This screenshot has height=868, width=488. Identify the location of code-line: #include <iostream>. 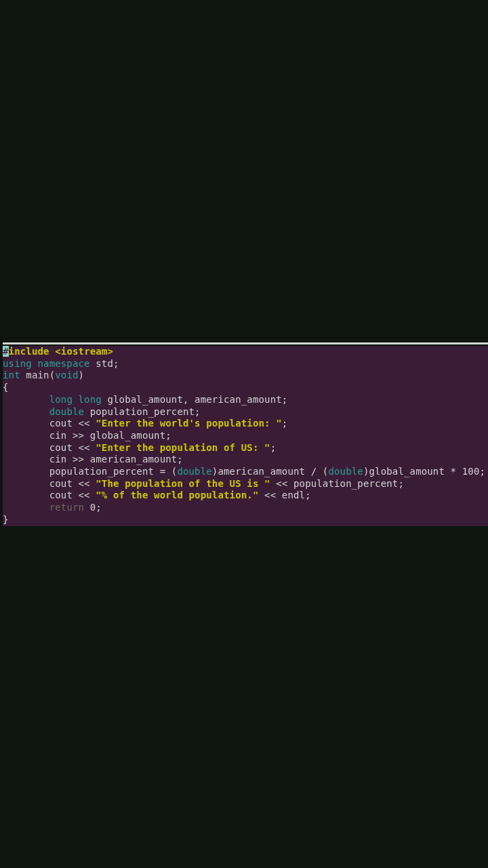
(245, 352).